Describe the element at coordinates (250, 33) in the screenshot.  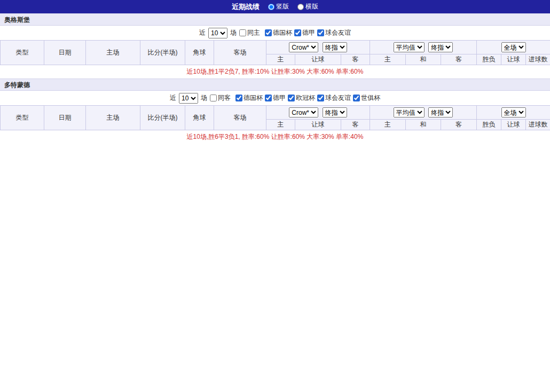
I see `same-venue-filter: 同主` at that location.